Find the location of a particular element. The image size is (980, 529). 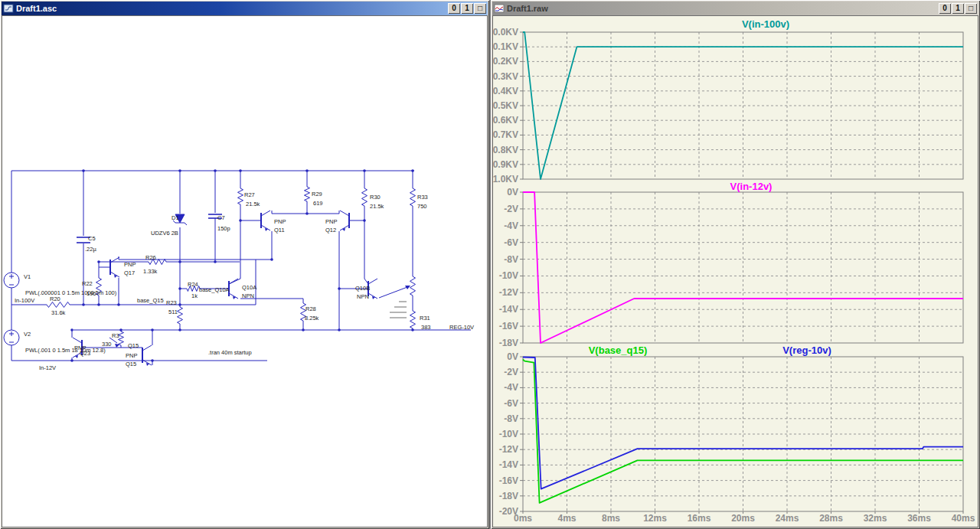

schematic-label: C7 is located at coordinates (221, 217).